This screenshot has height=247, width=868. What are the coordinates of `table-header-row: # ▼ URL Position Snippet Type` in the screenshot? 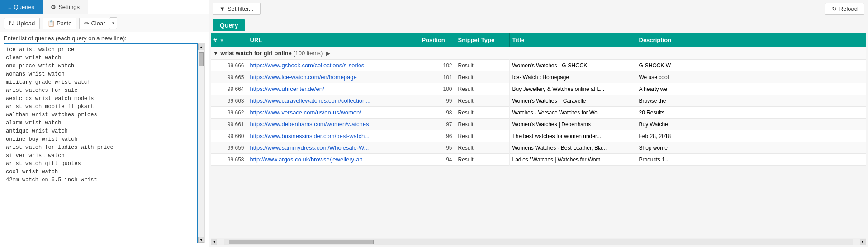 It's located at (538, 40).